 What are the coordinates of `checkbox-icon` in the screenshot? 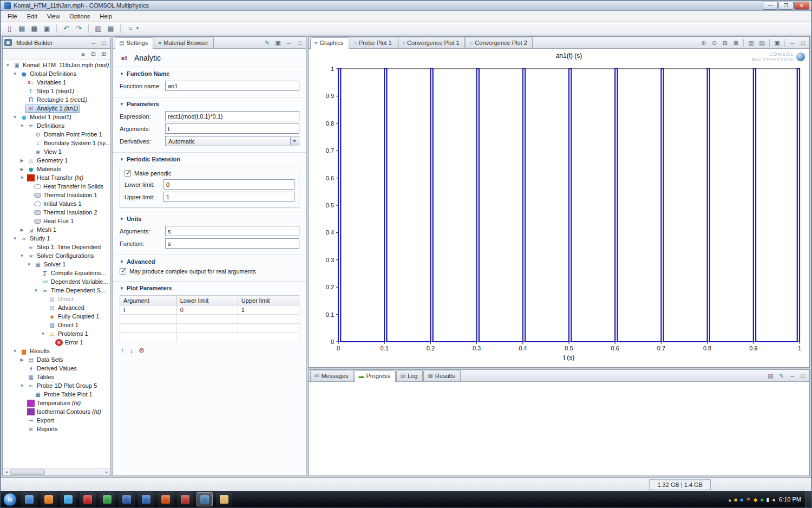 It's located at (128, 173).